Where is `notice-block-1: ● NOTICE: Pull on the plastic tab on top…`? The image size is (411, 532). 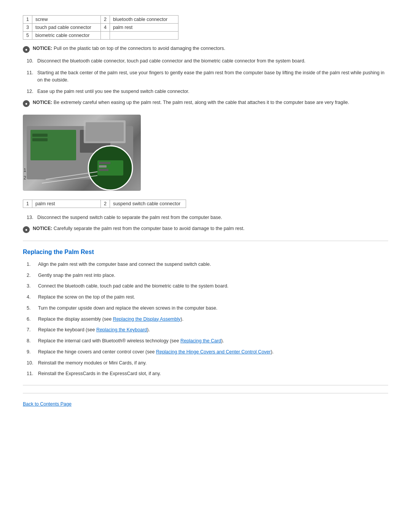 notice-block-1: ● NOTICE: Pull on the plastic tab on top… is located at coordinates (206, 50).